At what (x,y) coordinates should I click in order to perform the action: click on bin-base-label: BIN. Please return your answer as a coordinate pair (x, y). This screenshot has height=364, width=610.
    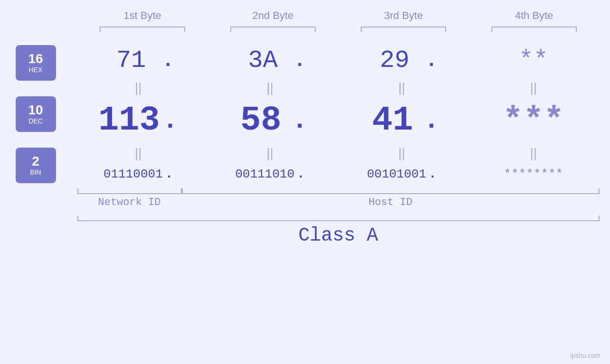
    Looking at the image, I should click on (35, 172).